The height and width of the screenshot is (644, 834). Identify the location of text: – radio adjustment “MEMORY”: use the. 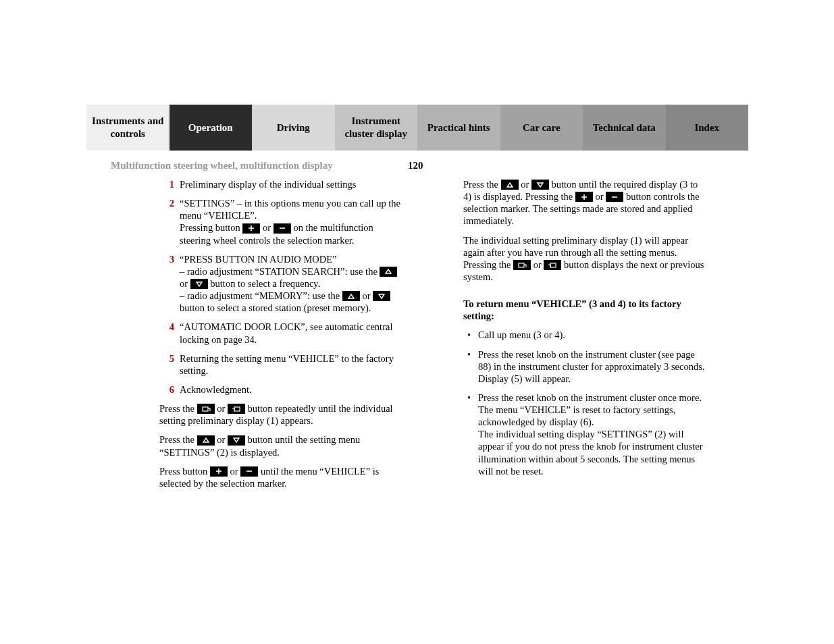
(261, 296).